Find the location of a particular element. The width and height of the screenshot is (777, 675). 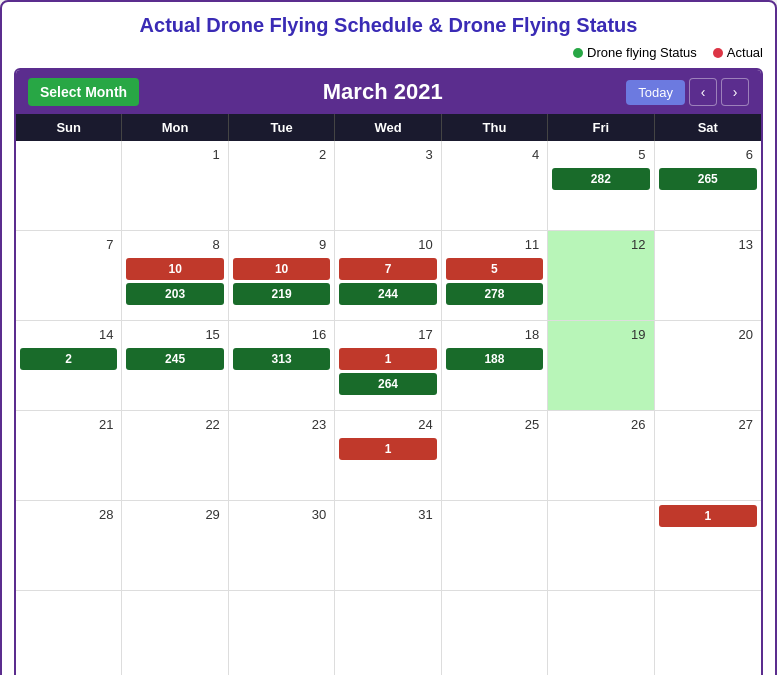

cell-date: 6 is located at coordinates (708, 154).